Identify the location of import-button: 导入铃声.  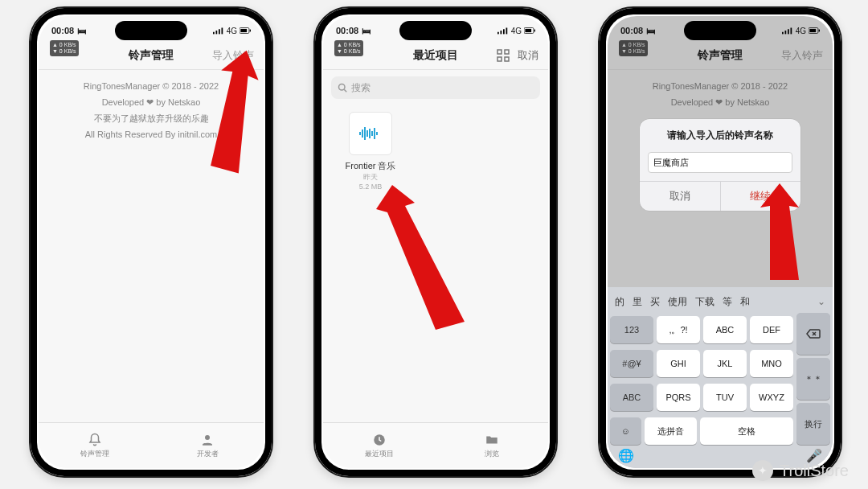
(233, 55).